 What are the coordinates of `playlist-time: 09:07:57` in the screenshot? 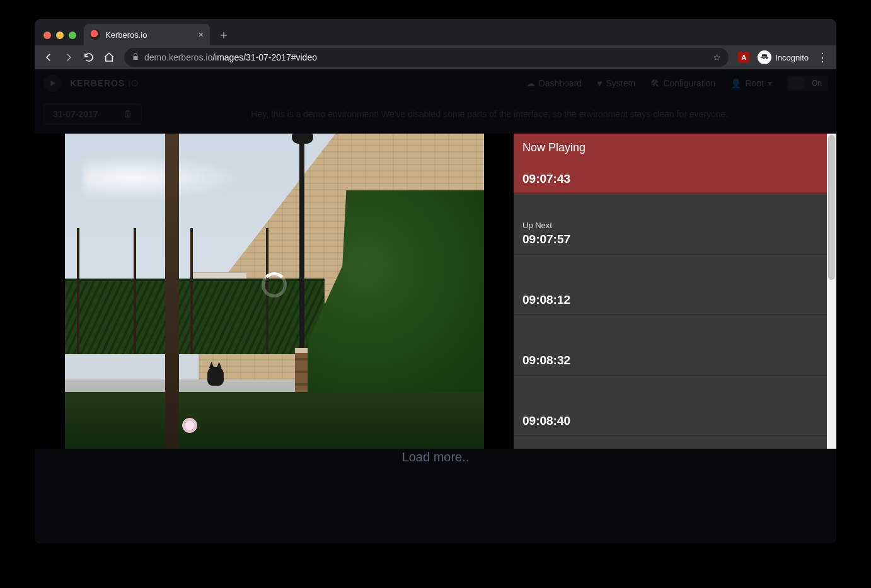 It's located at (671, 239).